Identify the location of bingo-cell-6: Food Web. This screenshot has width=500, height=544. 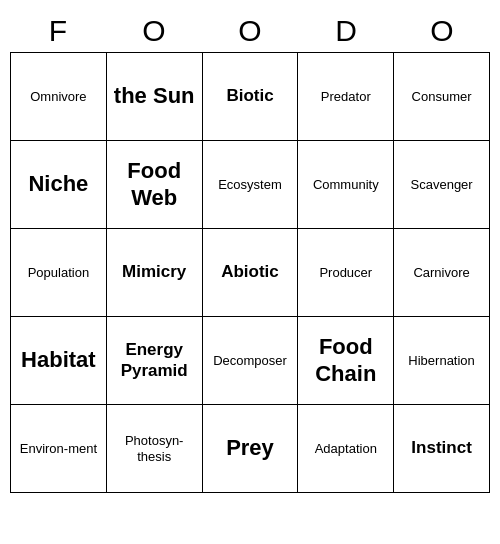
(155, 185).